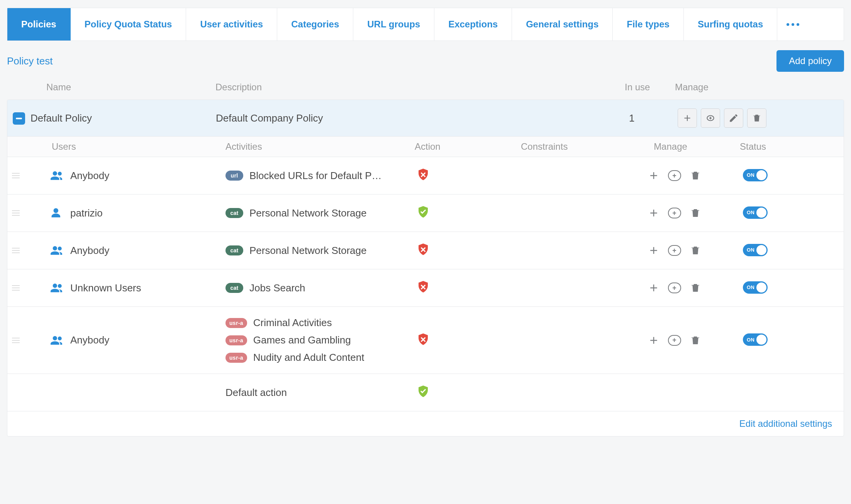  What do you see at coordinates (710, 118) in the screenshot?
I see `policy-clone-button` at bounding box center [710, 118].